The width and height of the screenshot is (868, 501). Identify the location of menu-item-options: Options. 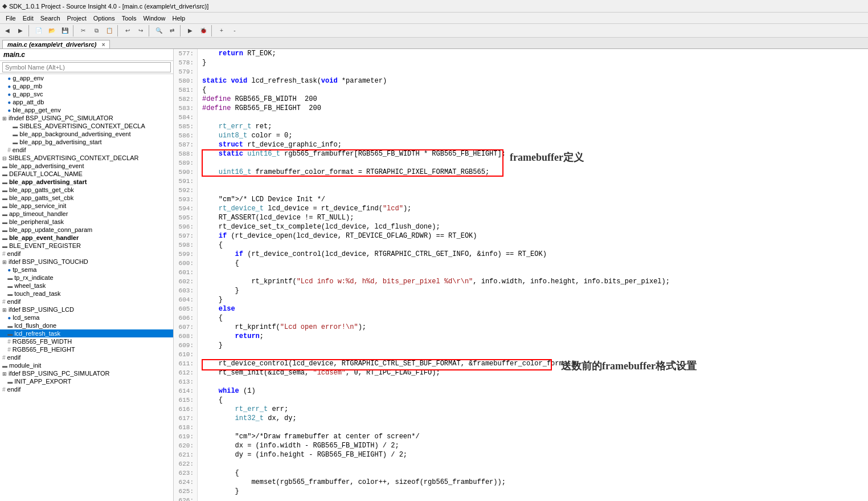
(104, 18).